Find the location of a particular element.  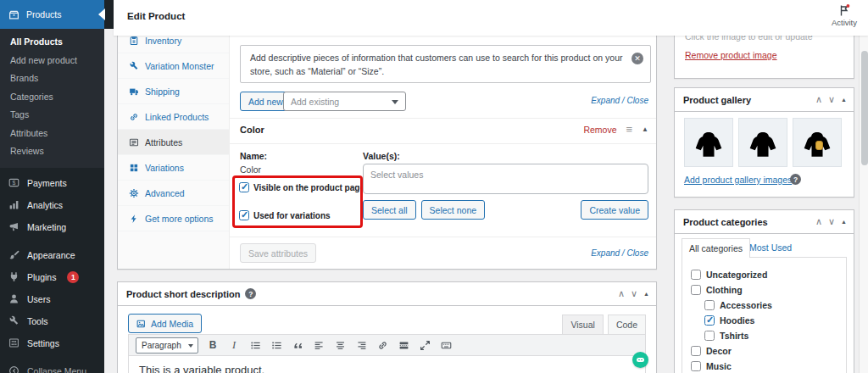

tab-most-used: Most Used is located at coordinates (771, 248).